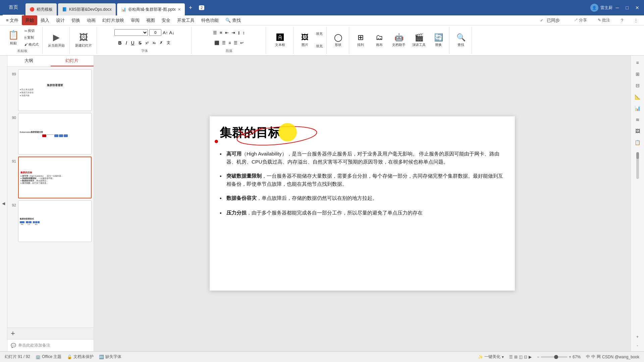 The height and width of the screenshot is (362, 644). What do you see at coordinates (627, 8) in the screenshot?
I see `restore-button: □` at bounding box center [627, 8].